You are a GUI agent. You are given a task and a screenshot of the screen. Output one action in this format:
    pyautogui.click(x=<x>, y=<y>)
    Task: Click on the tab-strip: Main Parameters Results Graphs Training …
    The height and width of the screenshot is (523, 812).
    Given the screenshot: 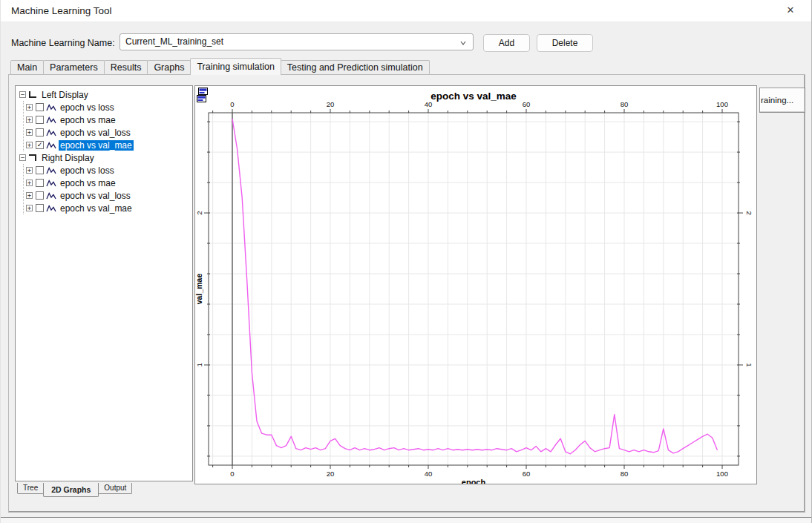 What is the action you would take?
    pyautogui.click(x=220, y=67)
    